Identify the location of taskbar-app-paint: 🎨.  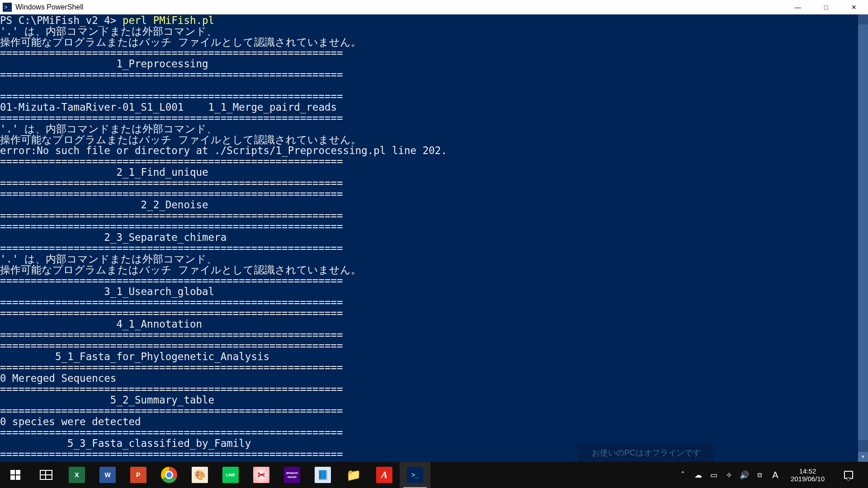
(200, 475).